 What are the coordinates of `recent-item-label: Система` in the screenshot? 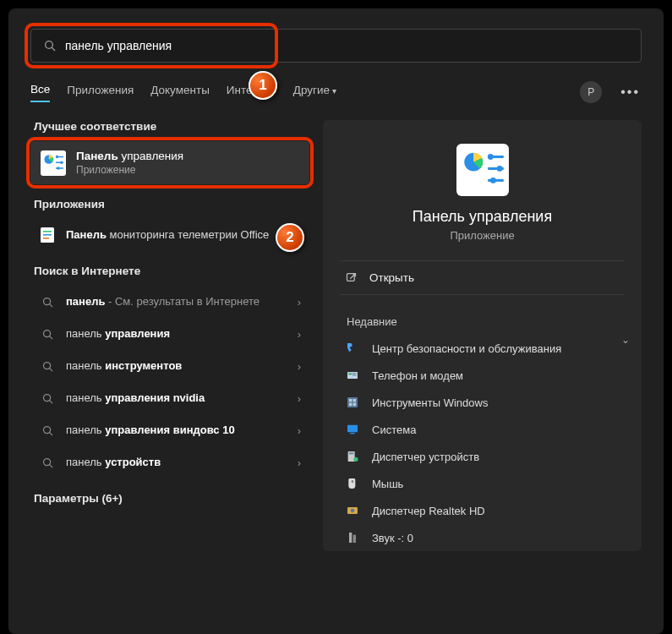 It's located at (394, 429).